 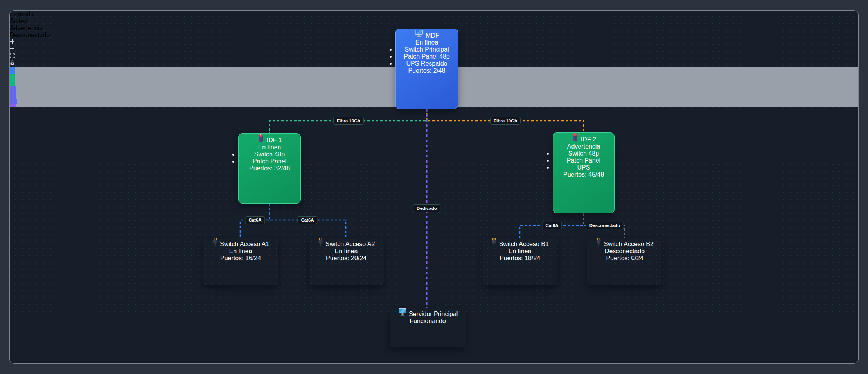 I want to click on edge-label-cat6a-a1: Cat6A, so click(x=255, y=220).